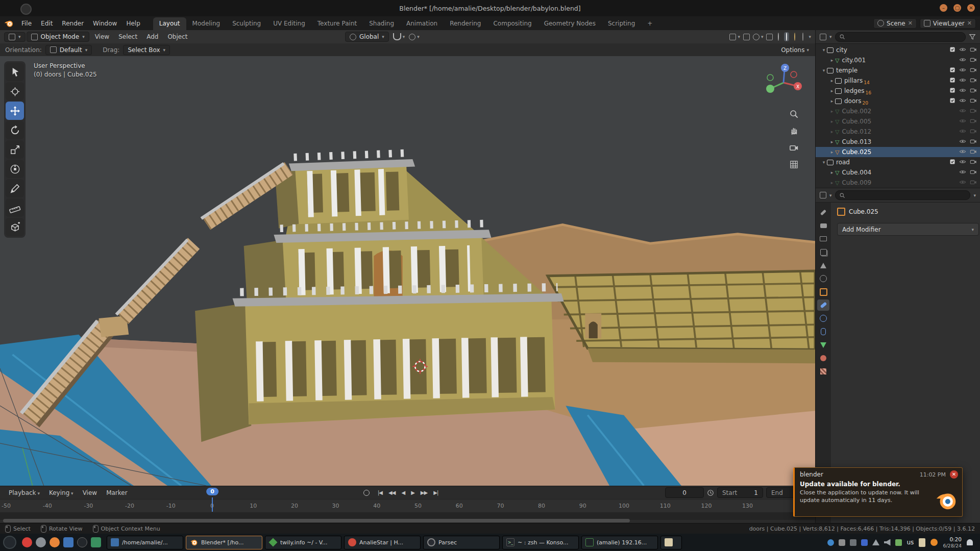 The height and width of the screenshot is (551, 980). I want to click on properties-tab-material, so click(823, 358).